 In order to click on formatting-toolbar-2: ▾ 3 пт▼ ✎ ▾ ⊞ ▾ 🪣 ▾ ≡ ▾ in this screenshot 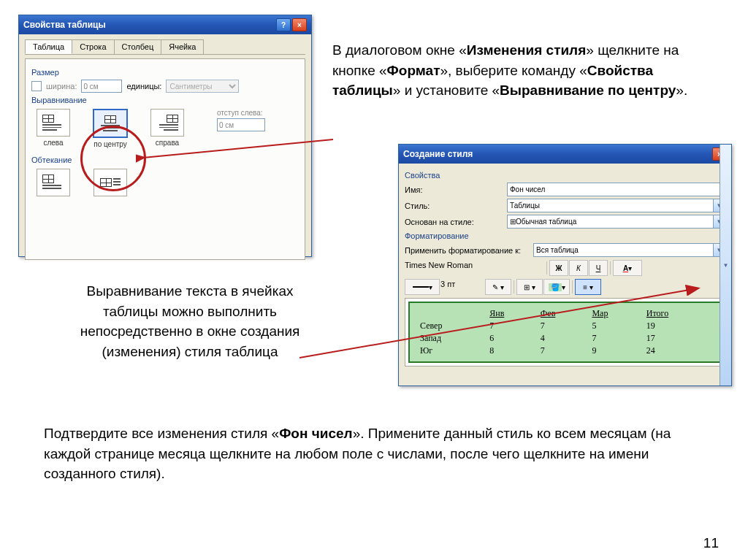, I will do `click(565, 287)`.